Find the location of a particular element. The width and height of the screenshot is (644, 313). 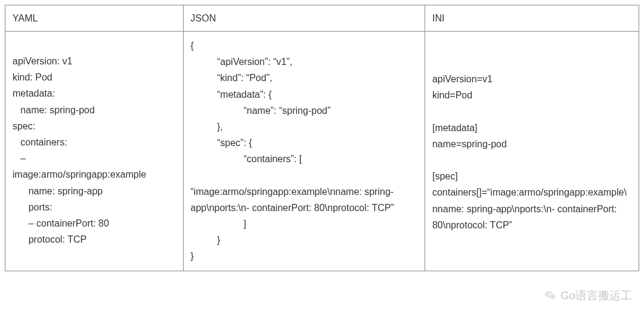

watermark: Go语言搬运工 is located at coordinates (588, 296).